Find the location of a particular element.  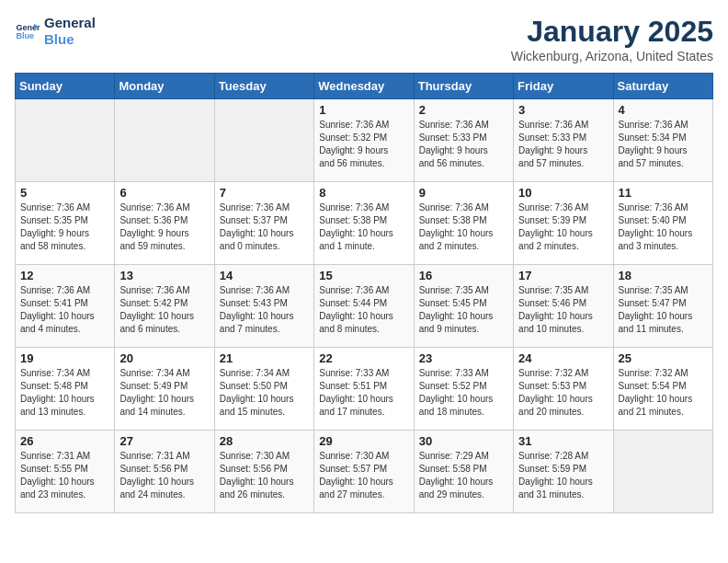

day-number: 16 is located at coordinates (463, 276).